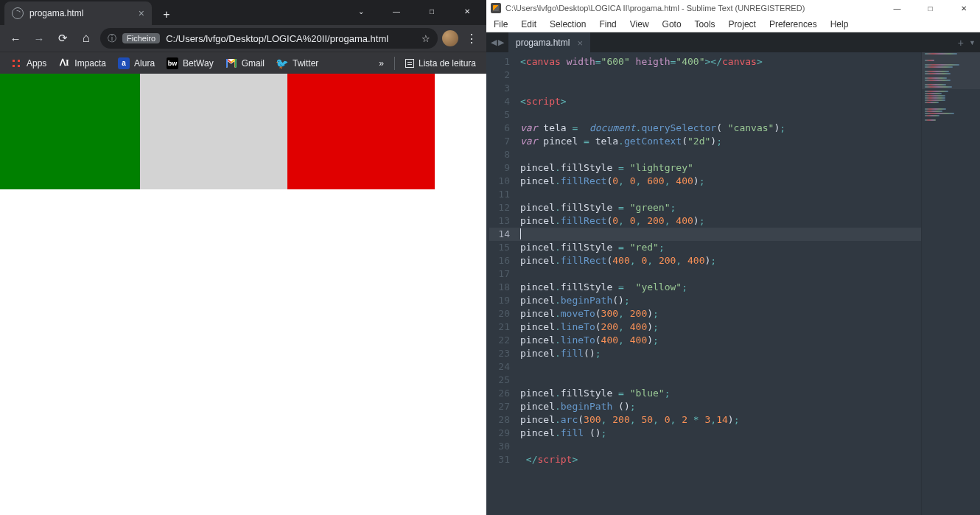 The image size is (980, 515). I want to click on browser-tab: progama.html ×, so click(78, 13).